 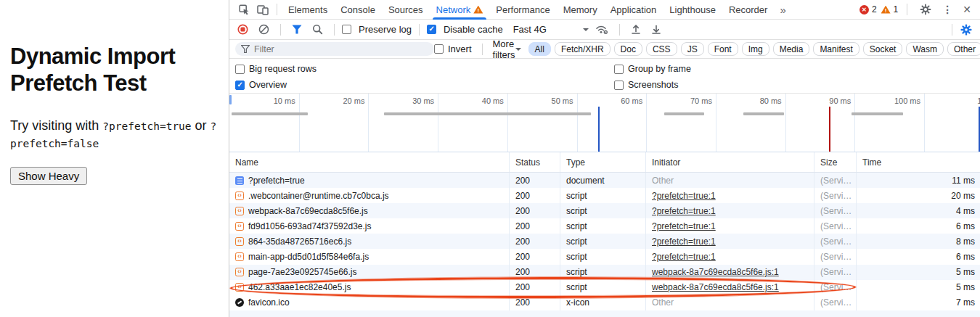 I want to click on kebab-menu-icon: ⋮, so click(x=947, y=9).